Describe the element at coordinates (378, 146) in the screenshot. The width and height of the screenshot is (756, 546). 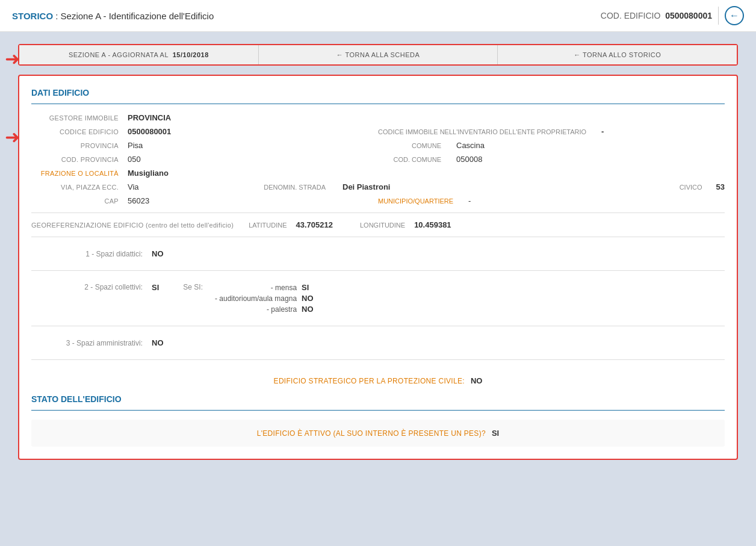
I see `provincia-row: PROVINCIA Pisa COMUNE Cascina` at that location.